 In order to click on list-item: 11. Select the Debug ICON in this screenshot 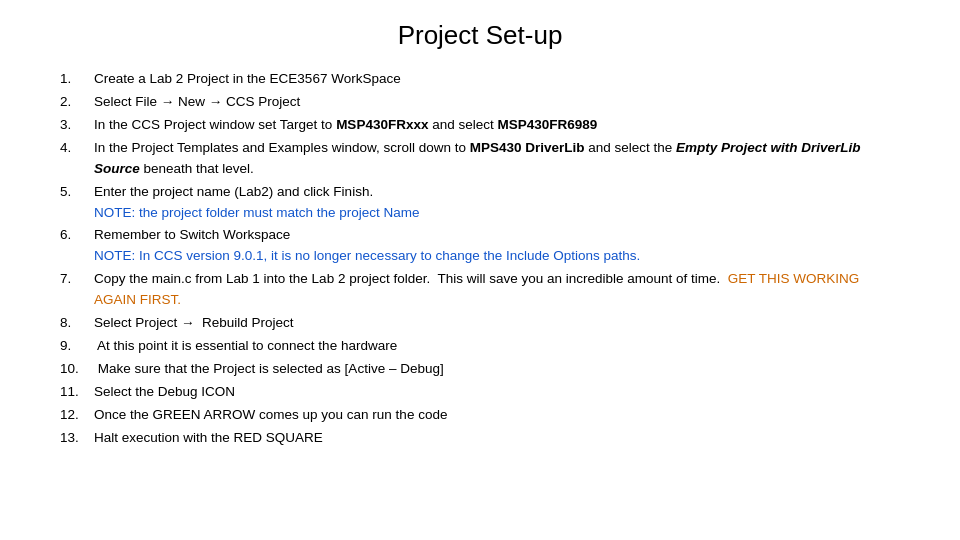, I will do `click(480, 392)`.